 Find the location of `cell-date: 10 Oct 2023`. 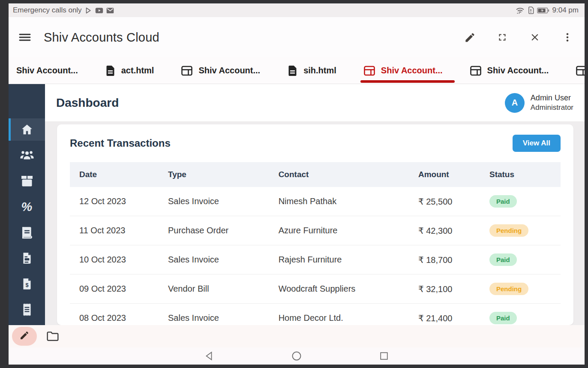

cell-date: 10 Oct 2023 is located at coordinates (119, 260).